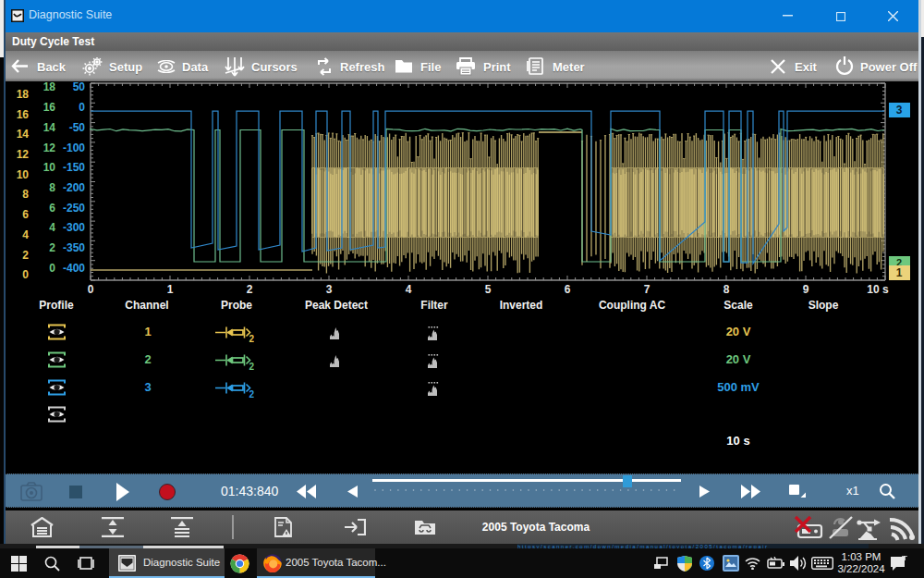  I want to click on svg-text: -350, so click(74, 248).